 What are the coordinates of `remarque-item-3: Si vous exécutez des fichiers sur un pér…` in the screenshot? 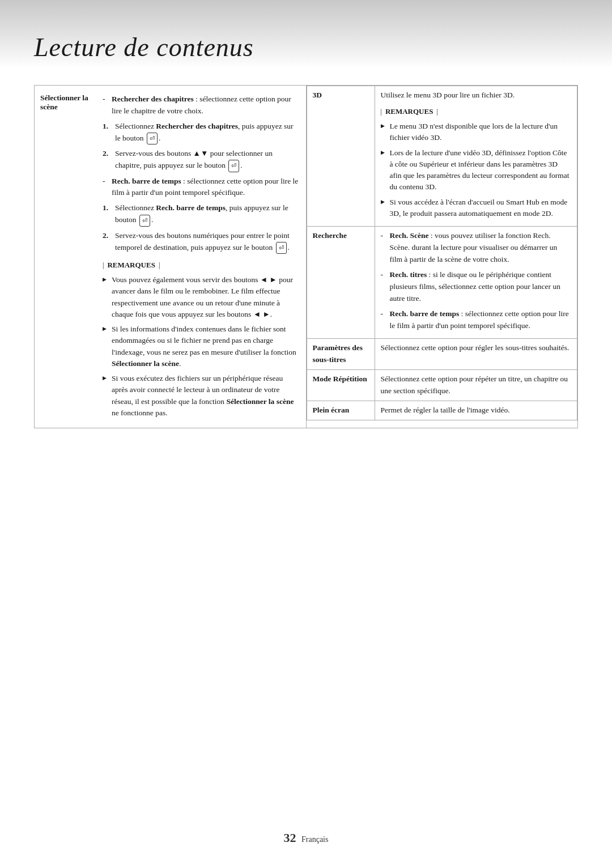 It's located at (202, 395).